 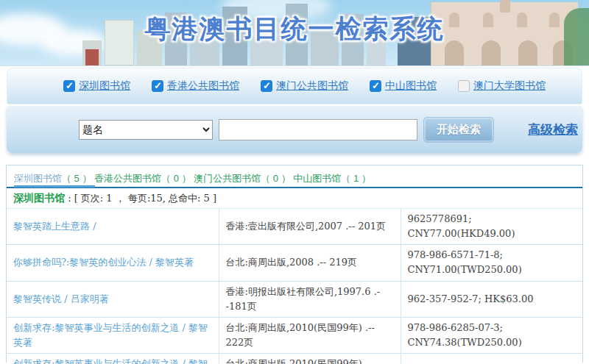 What do you see at coordinates (411, 86) in the screenshot?
I see `library-link: 中山图书馆` at bounding box center [411, 86].